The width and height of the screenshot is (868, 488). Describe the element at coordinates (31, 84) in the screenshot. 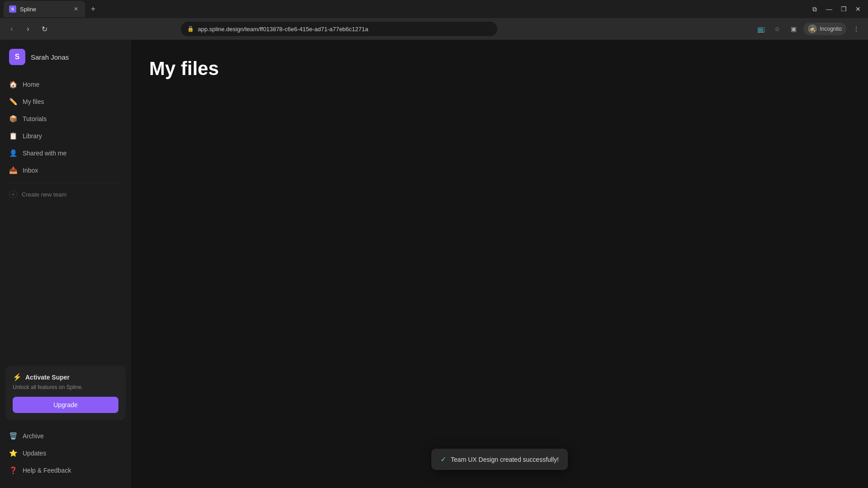

I see `sidebar-item-home-label: Home` at that location.